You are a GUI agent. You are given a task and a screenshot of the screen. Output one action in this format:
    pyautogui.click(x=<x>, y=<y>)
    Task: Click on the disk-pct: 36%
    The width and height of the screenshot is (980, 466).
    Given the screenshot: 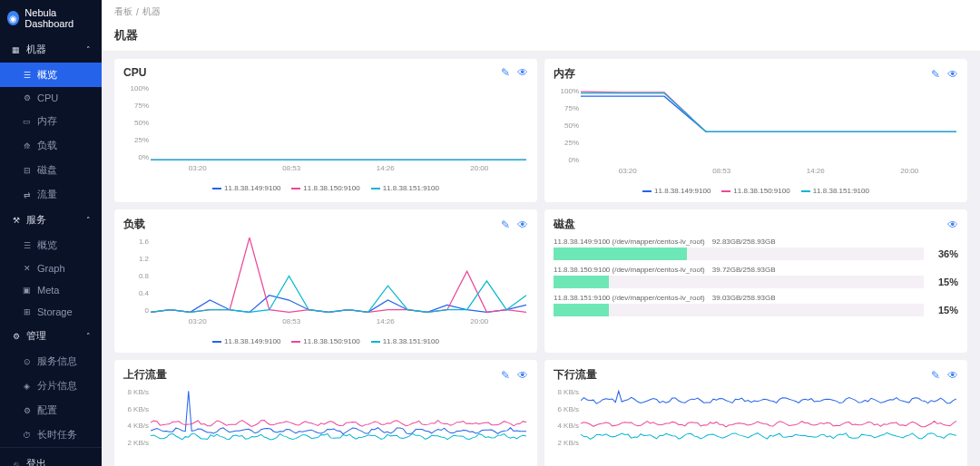 What is the action you would take?
    pyautogui.click(x=945, y=254)
    